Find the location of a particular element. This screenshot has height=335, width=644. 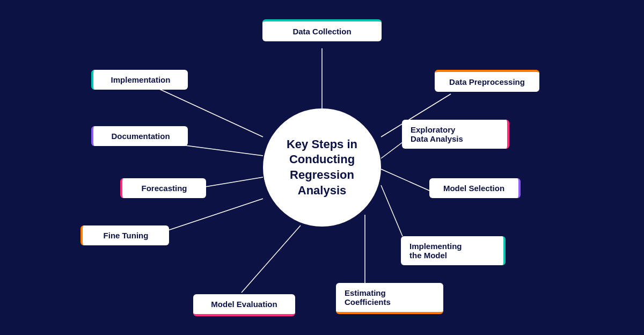

node-forecasting: Forecasting is located at coordinates (163, 188).